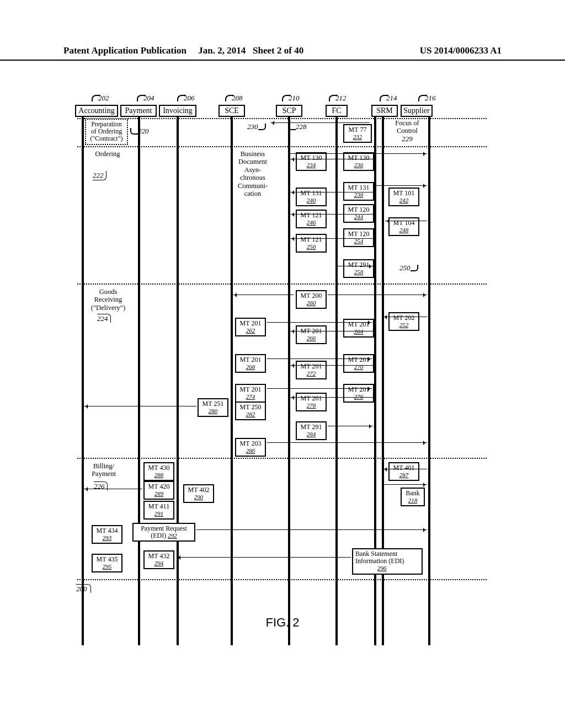 The height and width of the screenshot is (728, 565). Describe the element at coordinates (311, 370) in the screenshot. I see `mt-272: MT 201272` at that location.